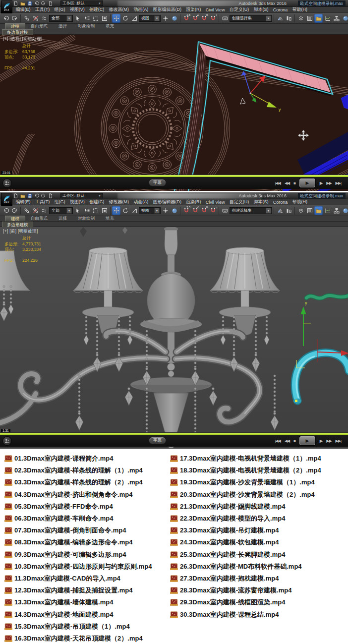 Image resolution: width=348 pixels, height=644 pixels. Describe the element at coordinates (251, 459) in the screenshot. I see `file-name: 17.3Dmax室内建模-电视机背景墙建模（1）.mp4` at that location.